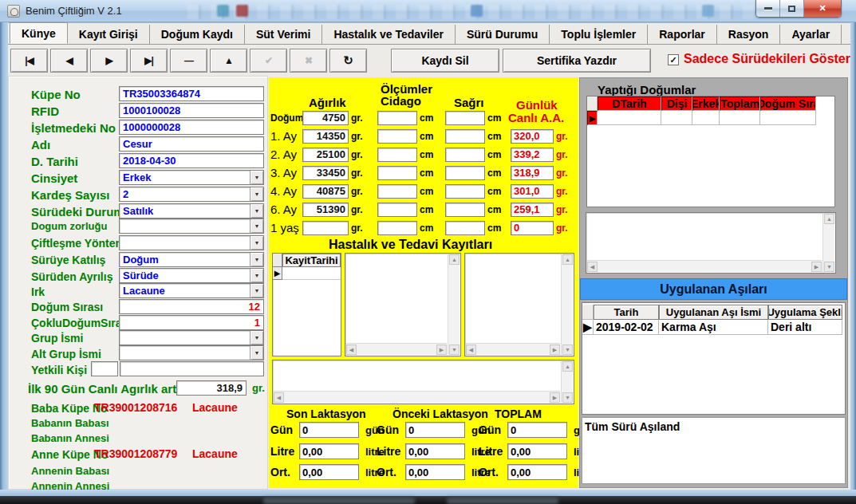 The image size is (856, 504). Describe the element at coordinates (822, 8) in the screenshot. I see `close-button: ✕` at that location.